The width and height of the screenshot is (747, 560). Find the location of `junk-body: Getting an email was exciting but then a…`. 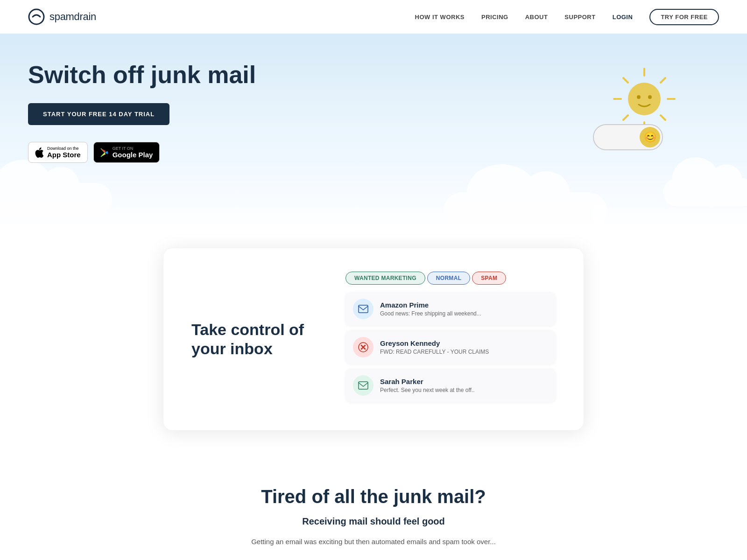

junk-body: Getting an email was exciting but then a… is located at coordinates (374, 542).